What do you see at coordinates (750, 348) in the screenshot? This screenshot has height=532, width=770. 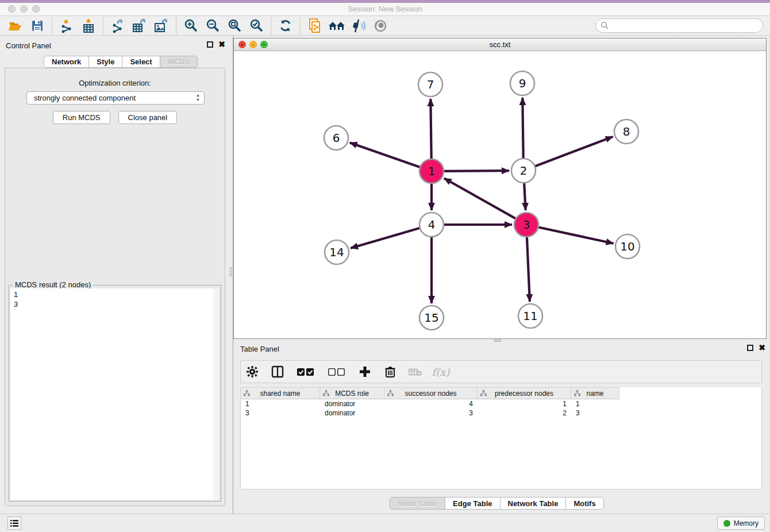 I see `float-table-panel-icon` at bounding box center [750, 348].